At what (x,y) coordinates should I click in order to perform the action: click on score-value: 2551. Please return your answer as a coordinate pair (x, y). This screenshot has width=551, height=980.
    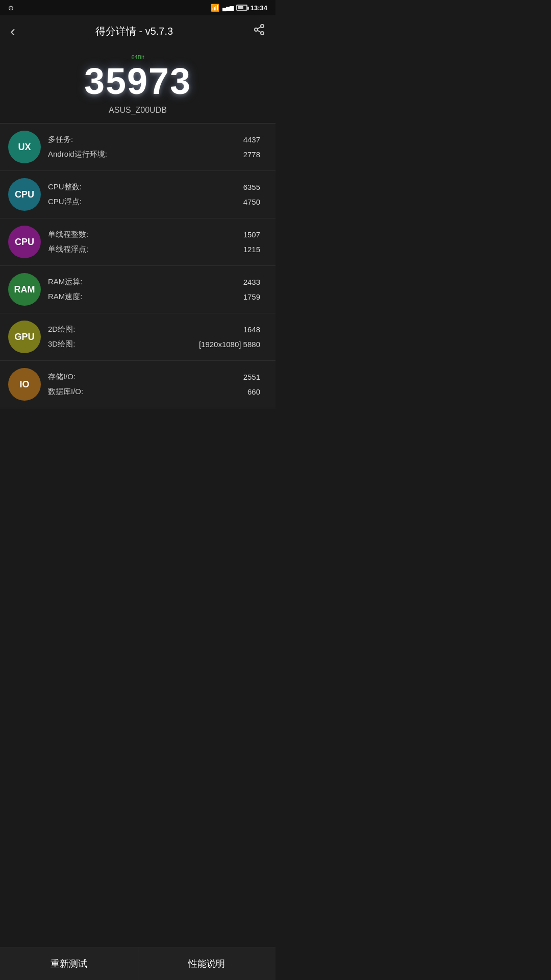
    Looking at the image, I should click on (252, 377).